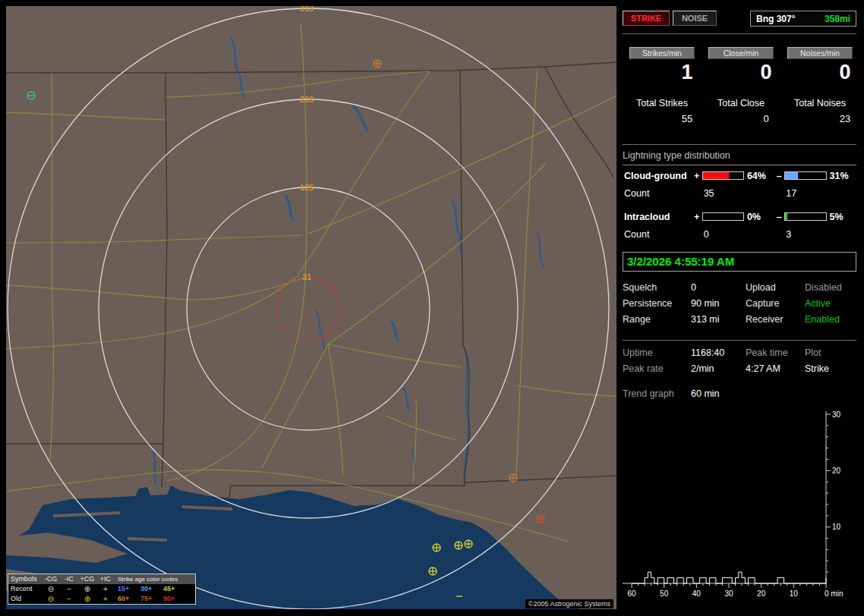 Image resolution: width=864 pixels, height=616 pixels. What do you see at coordinates (739, 19) in the screenshot?
I see `panel-top-row: STRIKE NOISE Bng 307° 358mi` at bounding box center [739, 19].